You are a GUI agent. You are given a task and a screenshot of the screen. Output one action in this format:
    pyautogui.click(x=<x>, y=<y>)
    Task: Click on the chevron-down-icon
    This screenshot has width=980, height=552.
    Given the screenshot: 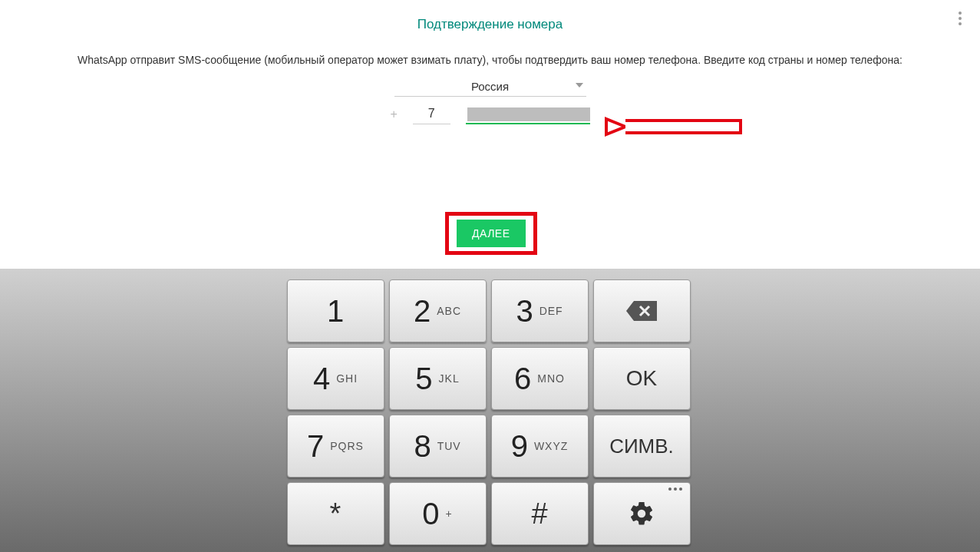 What is the action you would take?
    pyautogui.click(x=579, y=85)
    